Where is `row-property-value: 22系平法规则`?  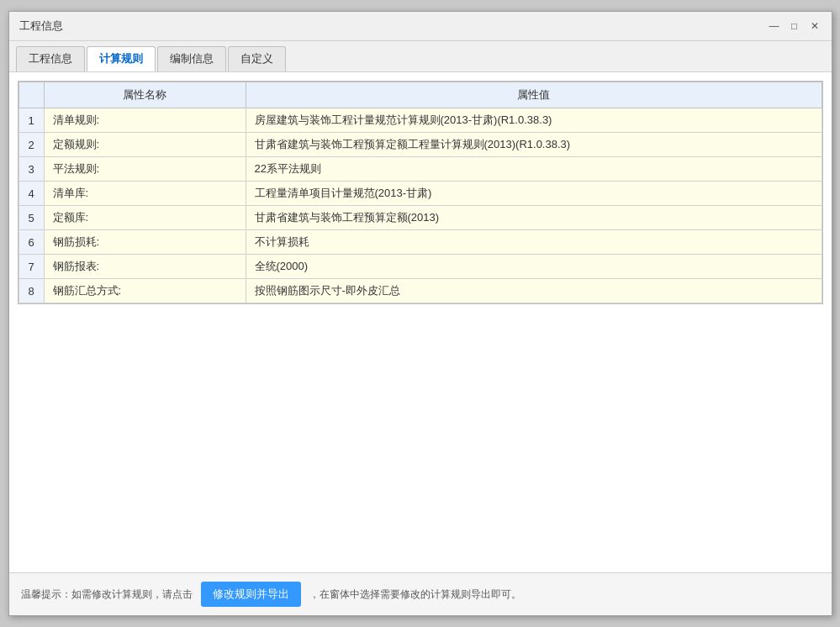
row-property-value: 22系平法规则 is located at coordinates (533, 170).